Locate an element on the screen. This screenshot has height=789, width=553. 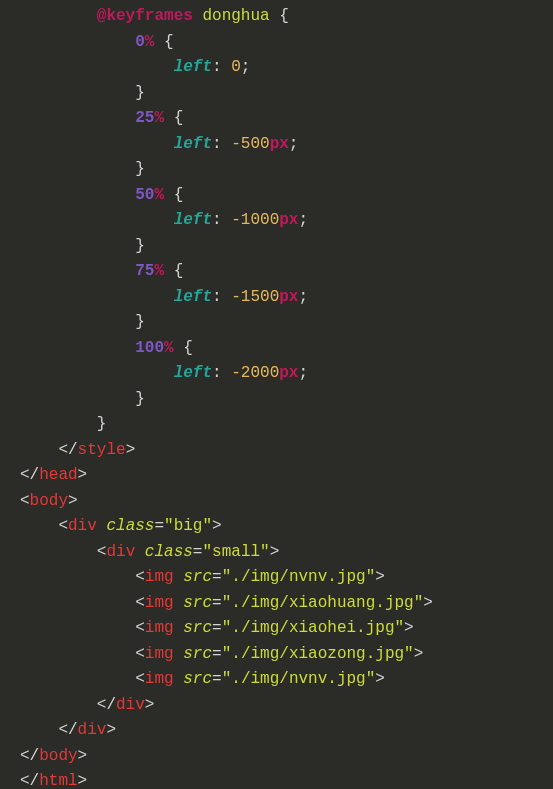
at-rule-keyword: @keyframes is located at coordinates (145, 16).